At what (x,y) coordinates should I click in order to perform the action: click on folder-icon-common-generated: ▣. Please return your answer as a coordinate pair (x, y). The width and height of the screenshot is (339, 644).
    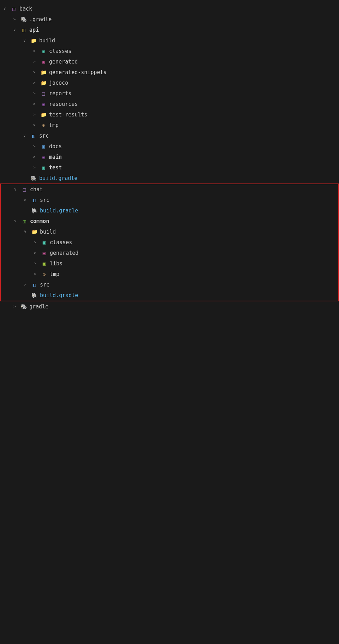
    Looking at the image, I should click on (44, 253).